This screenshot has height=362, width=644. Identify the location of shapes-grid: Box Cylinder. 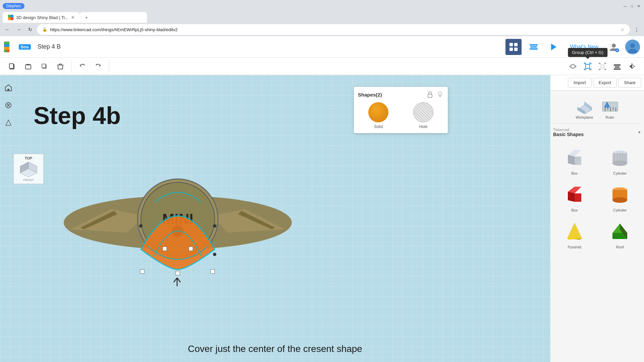
(597, 198).